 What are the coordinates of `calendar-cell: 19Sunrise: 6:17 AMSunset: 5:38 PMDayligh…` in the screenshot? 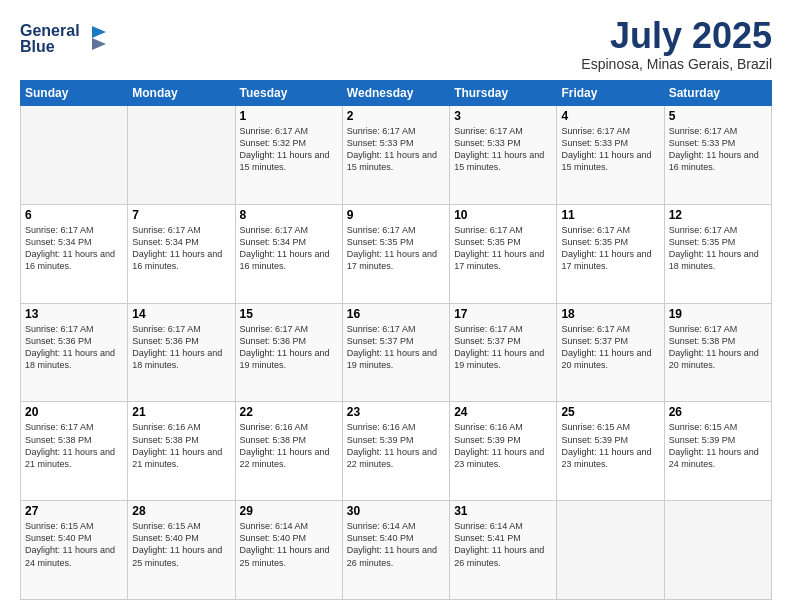 It's located at (718, 352).